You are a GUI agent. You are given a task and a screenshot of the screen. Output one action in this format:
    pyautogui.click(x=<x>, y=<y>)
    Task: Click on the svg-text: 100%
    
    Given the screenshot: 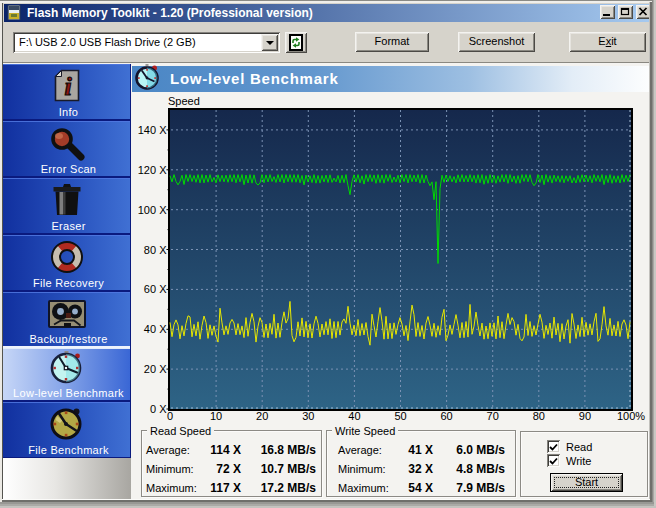 What is the action you would take?
    pyautogui.click(x=631, y=416)
    